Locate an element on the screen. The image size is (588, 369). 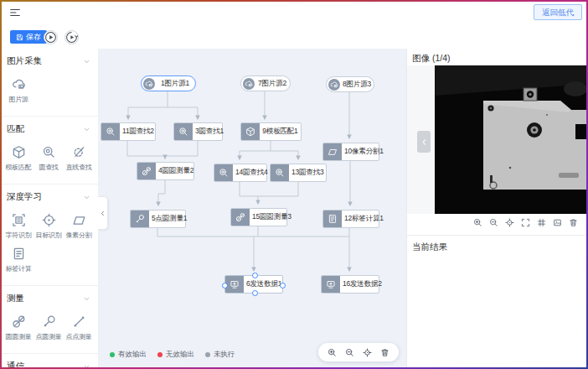
back-to-lowcode-button: 返回低代 is located at coordinates (558, 12).